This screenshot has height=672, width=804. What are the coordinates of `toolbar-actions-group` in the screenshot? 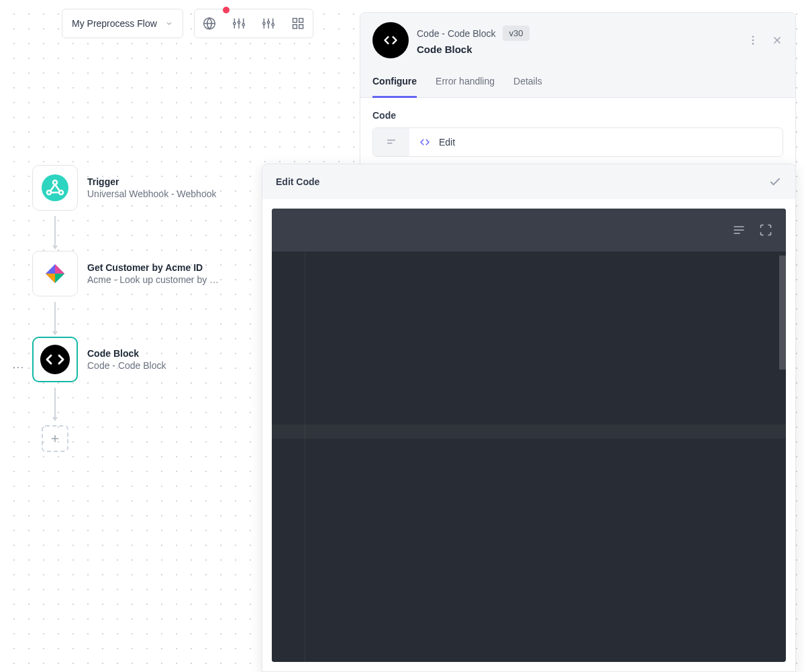 It's located at (254, 23).